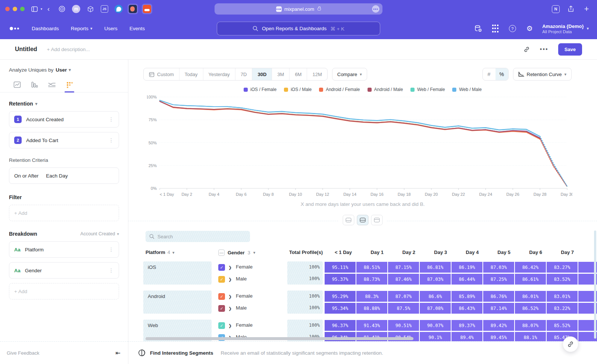 This screenshot has width=597, height=364. What do you see at coordinates (62, 9) in the screenshot?
I see `tab-target-icon` at bounding box center [62, 9].